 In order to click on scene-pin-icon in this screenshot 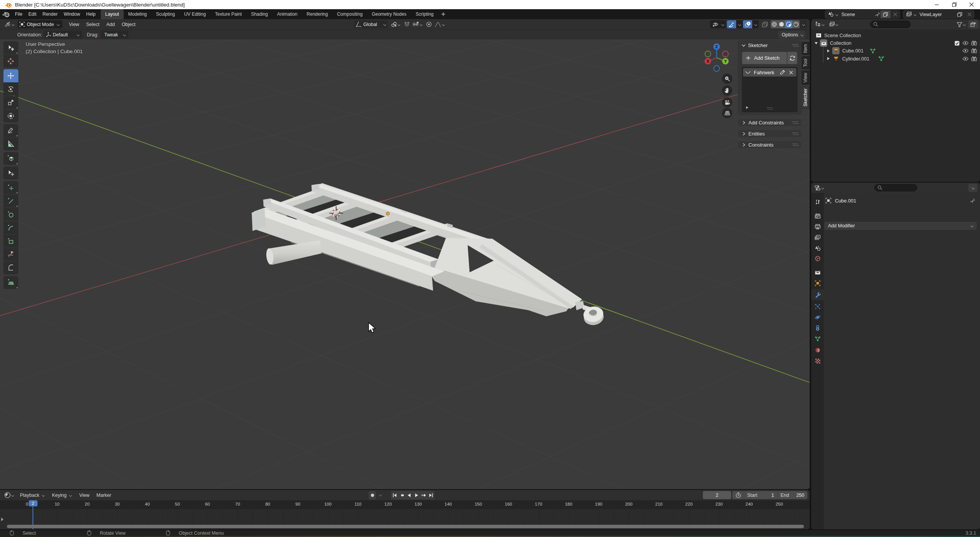, I will do `click(877, 15)`.